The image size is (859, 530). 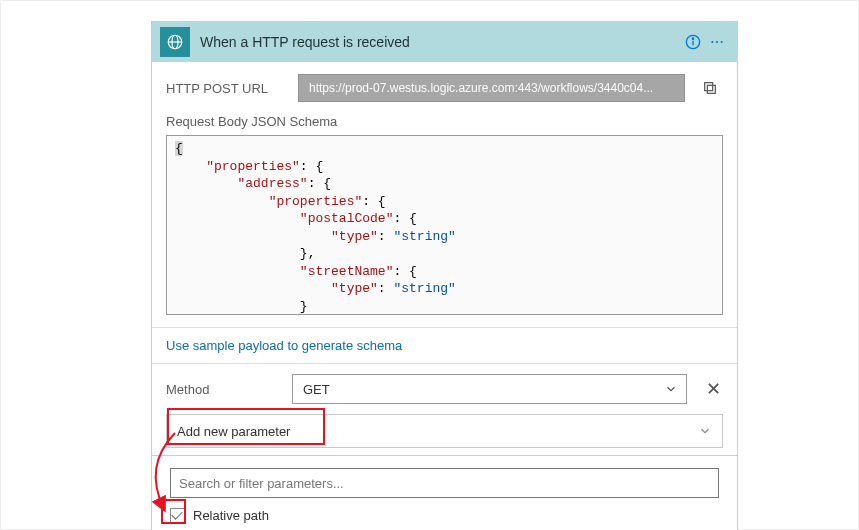 I want to click on method-label: Method, so click(x=221, y=390).